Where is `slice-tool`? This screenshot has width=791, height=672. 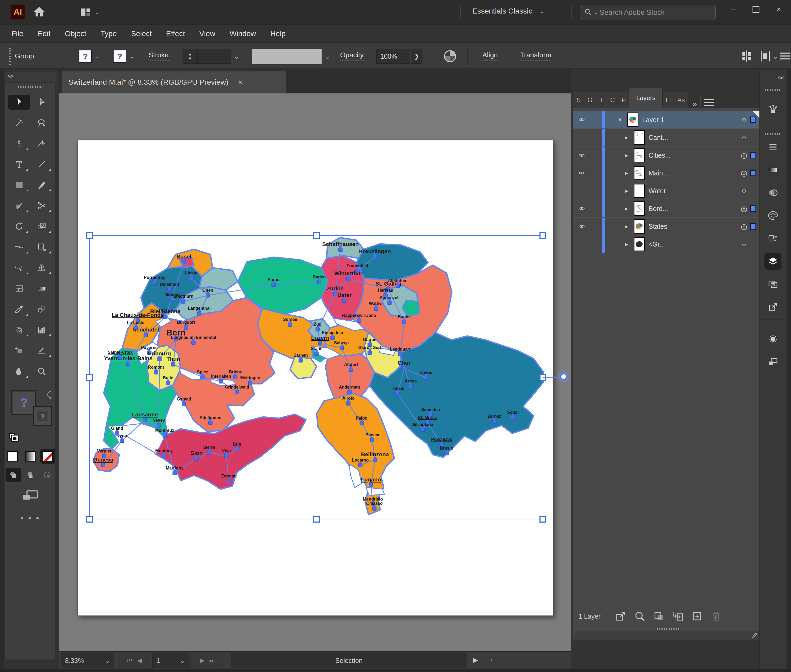 slice-tool is located at coordinates (42, 350).